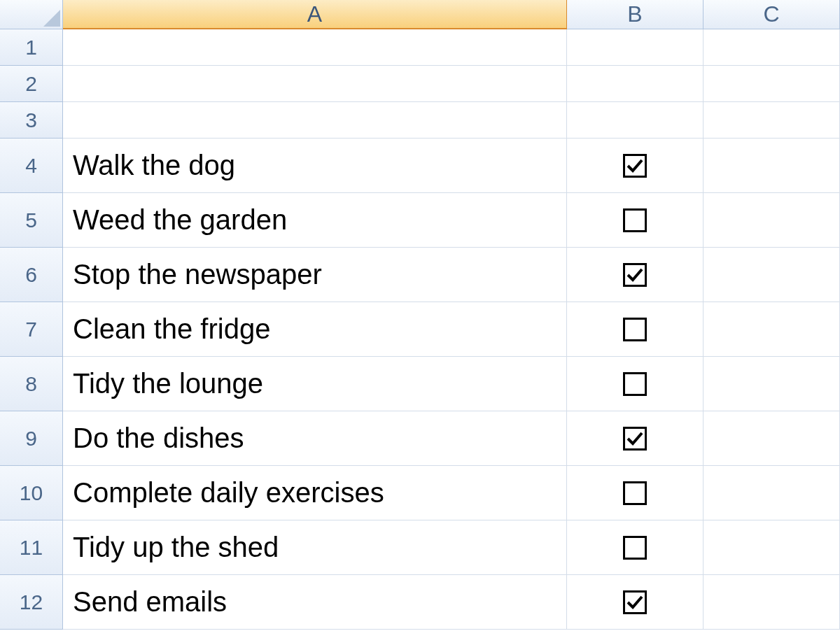 The height and width of the screenshot is (631, 840). What do you see at coordinates (635, 275) in the screenshot?
I see `checkbox-row6` at bounding box center [635, 275].